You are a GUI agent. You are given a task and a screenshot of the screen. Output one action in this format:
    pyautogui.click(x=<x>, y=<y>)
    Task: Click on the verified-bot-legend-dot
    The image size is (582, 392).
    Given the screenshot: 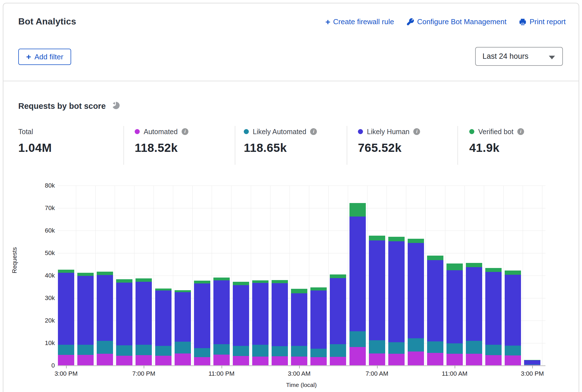 What is the action you would take?
    pyautogui.click(x=472, y=132)
    